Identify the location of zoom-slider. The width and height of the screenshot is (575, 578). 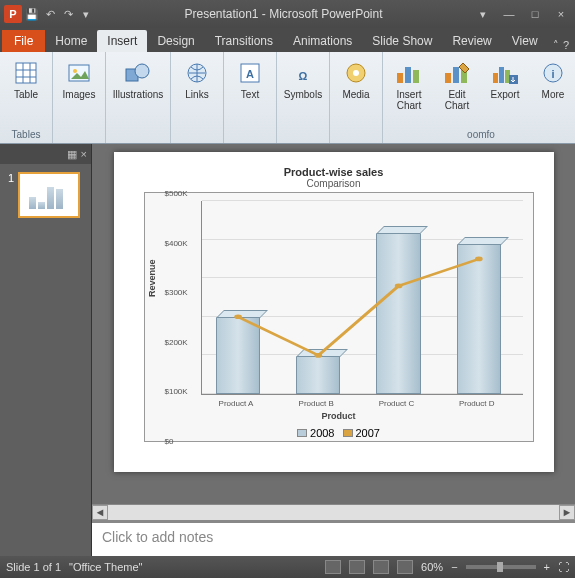
(501, 567).